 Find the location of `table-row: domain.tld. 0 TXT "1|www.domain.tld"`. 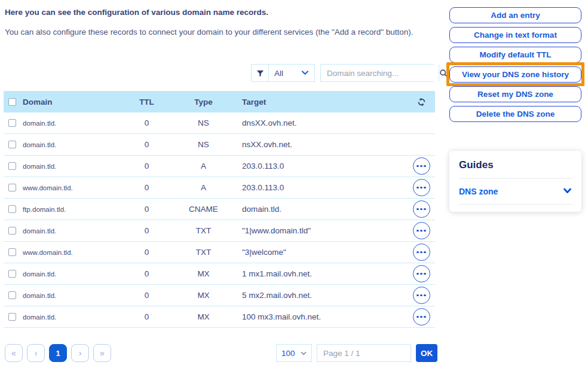

table-row: domain.tld. 0 TXT "1|www.domain.tld" is located at coordinates (219, 231).